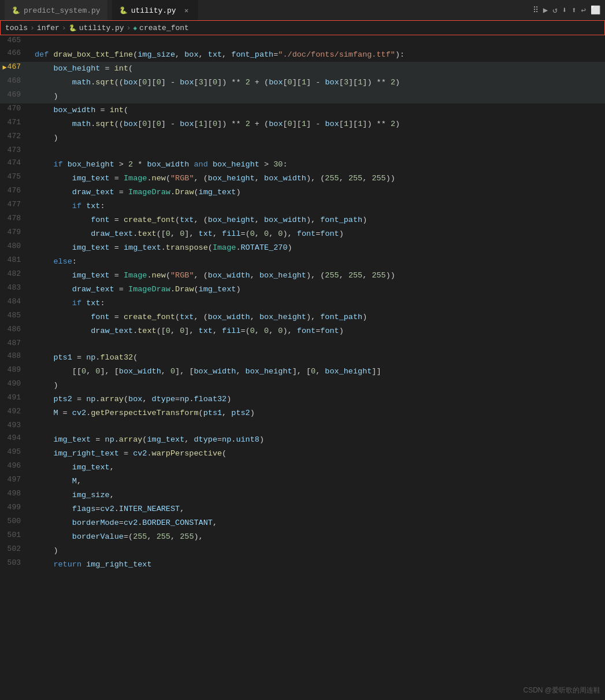 This screenshot has height=700, width=605. Describe the element at coordinates (15, 479) in the screenshot. I see `line-num-497: 497` at that location.